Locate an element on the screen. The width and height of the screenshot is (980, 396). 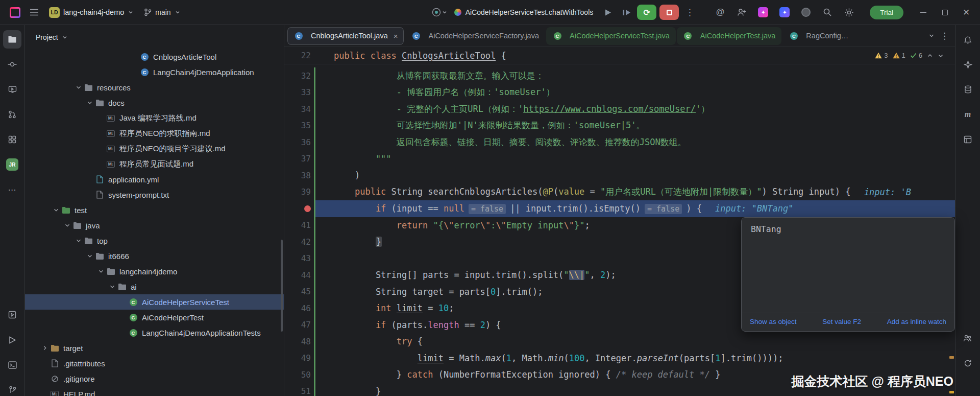
tree-item: CCnblogsArticleTool is located at coordinates (154, 57).